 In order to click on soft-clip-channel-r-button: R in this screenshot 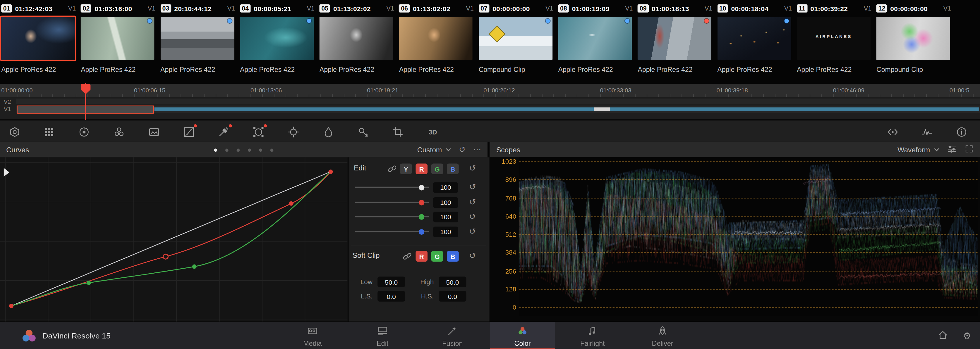, I will do `click(422, 256)`.